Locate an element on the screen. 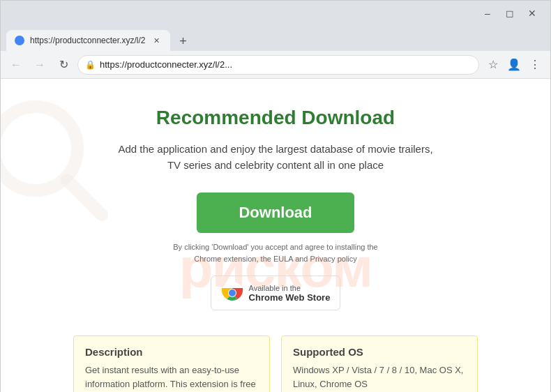  page-heading: Recommended Download is located at coordinates (276, 118).